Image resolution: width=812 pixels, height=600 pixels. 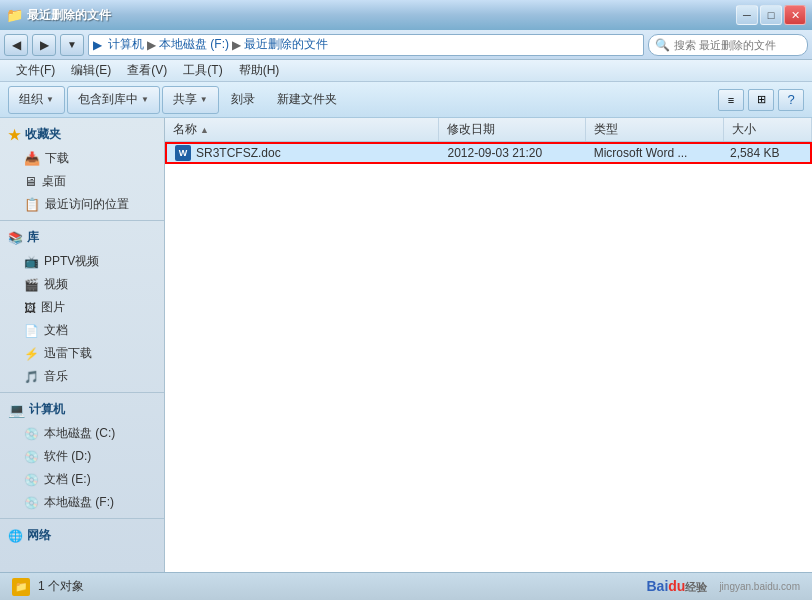 What do you see at coordinates (16, 45) in the screenshot?
I see `back-button: ◀` at bounding box center [16, 45].